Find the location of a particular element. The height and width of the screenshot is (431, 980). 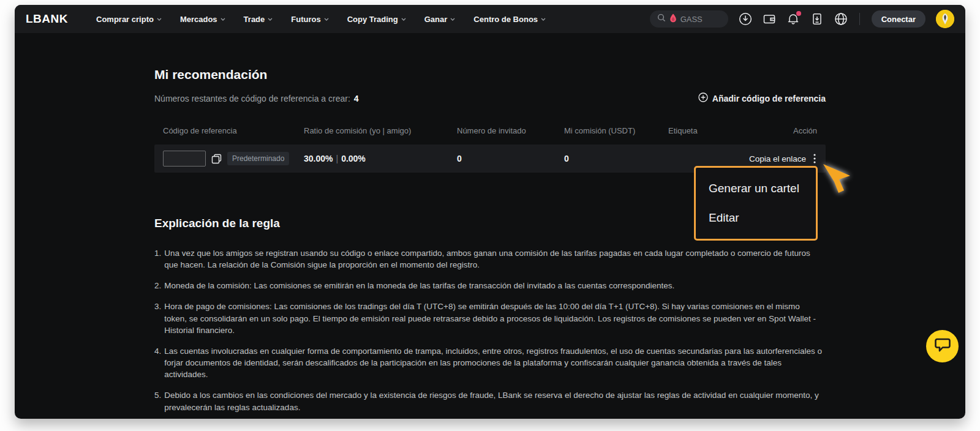

wallet-icon is located at coordinates (769, 19).